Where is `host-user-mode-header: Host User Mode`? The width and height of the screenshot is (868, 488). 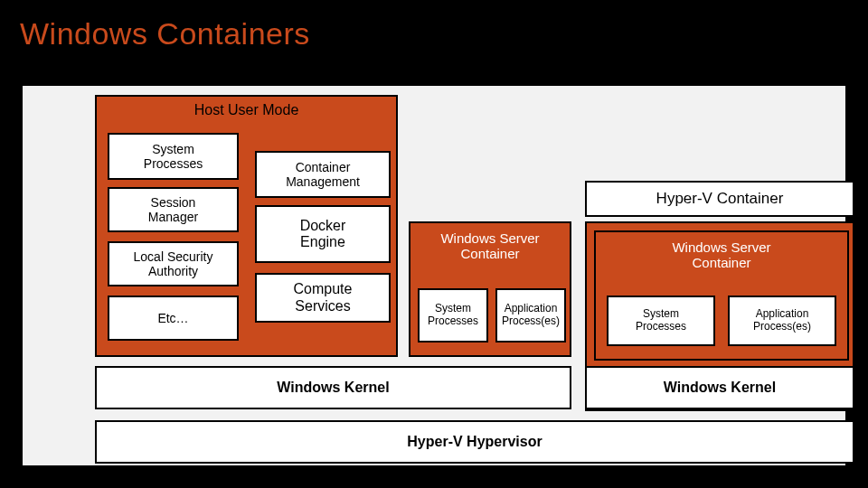
host-user-mode-header: Host User Mode is located at coordinates (246, 110).